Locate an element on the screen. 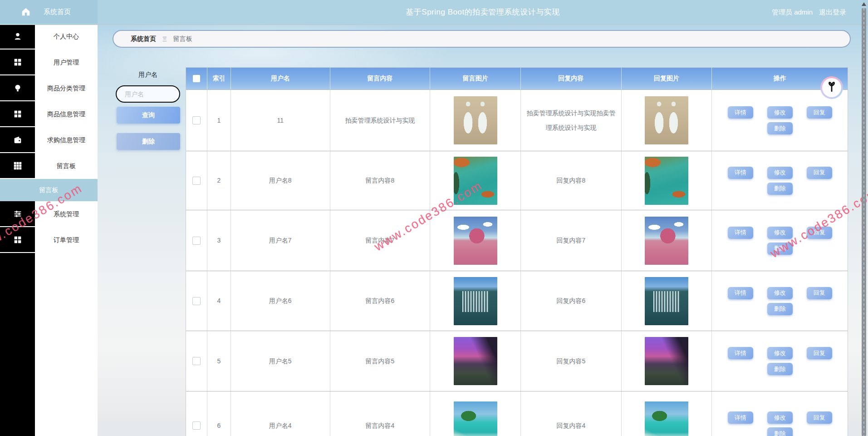 This screenshot has height=436, width=868. sidebar-item-users: 用户管理 is located at coordinates (49, 63).